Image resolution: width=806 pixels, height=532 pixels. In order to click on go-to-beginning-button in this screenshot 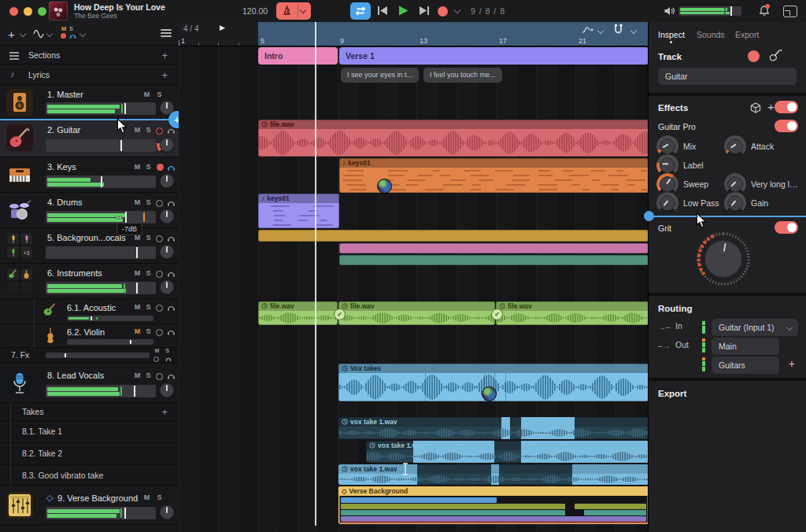, I will do `click(383, 11)`.